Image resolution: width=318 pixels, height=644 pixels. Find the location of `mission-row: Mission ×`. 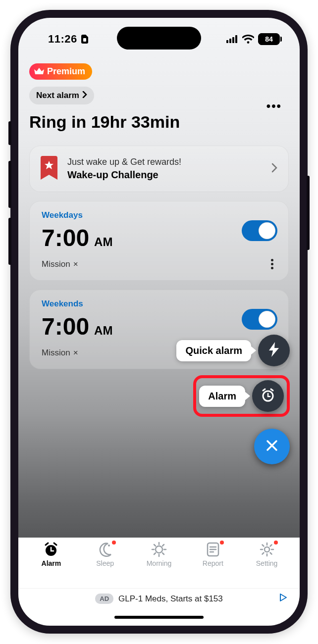

mission-row: Mission × is located at coordinates (159, 264).